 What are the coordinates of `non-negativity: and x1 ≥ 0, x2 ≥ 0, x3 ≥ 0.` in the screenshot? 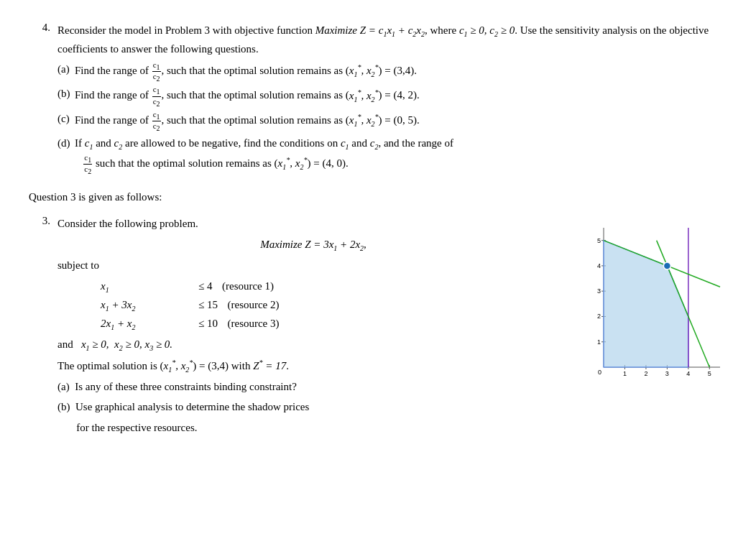 It's located at (313, 345).